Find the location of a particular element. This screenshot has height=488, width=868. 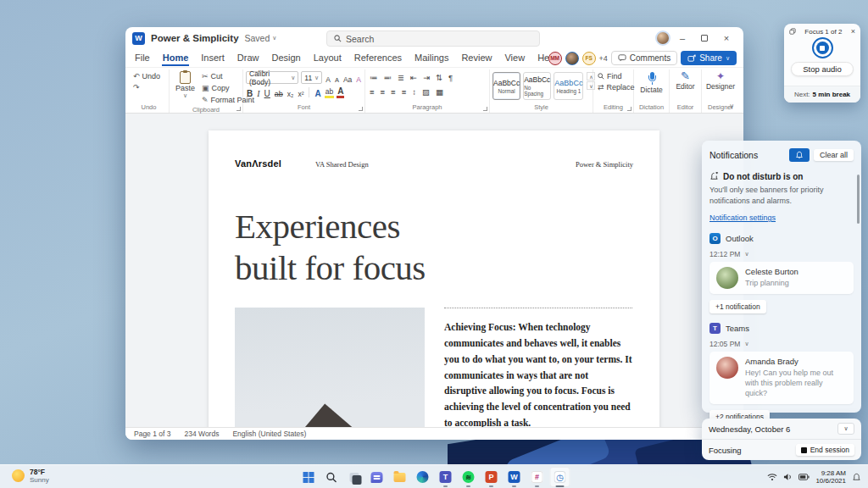

designer-button: ✦ Designer is located at coordinates (721, 80).